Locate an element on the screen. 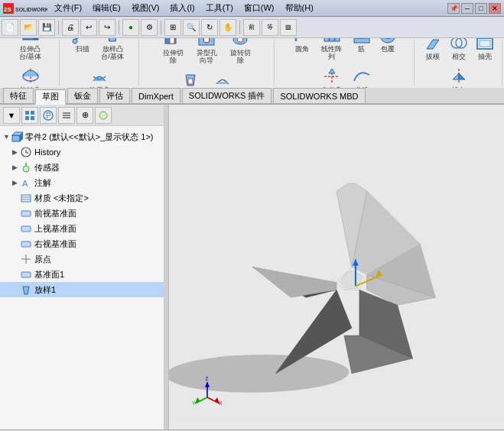  cut-group: 拉伸切 除 异型孔 向导 旋转切 除 放样切割 is located at coordinates (207, 63).